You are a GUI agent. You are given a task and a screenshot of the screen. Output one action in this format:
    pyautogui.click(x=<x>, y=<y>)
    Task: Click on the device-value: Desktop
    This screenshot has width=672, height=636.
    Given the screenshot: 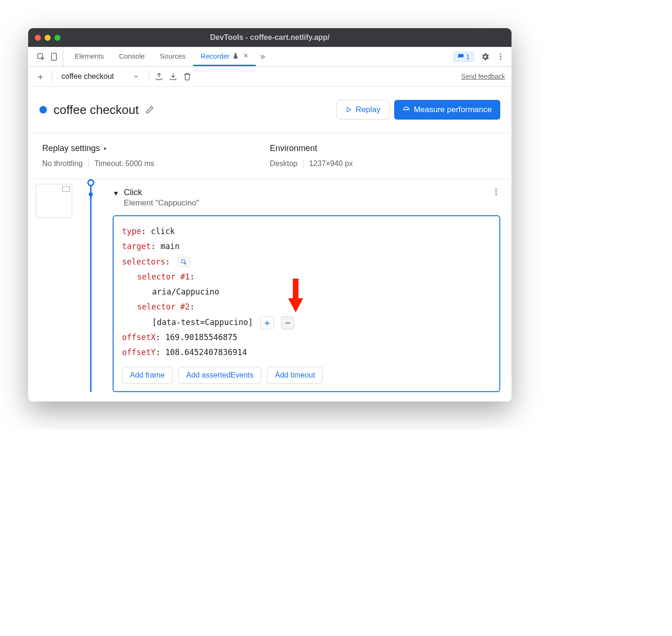 What is the action you would take?
    pyautogui.click(x=283, y=164)
    